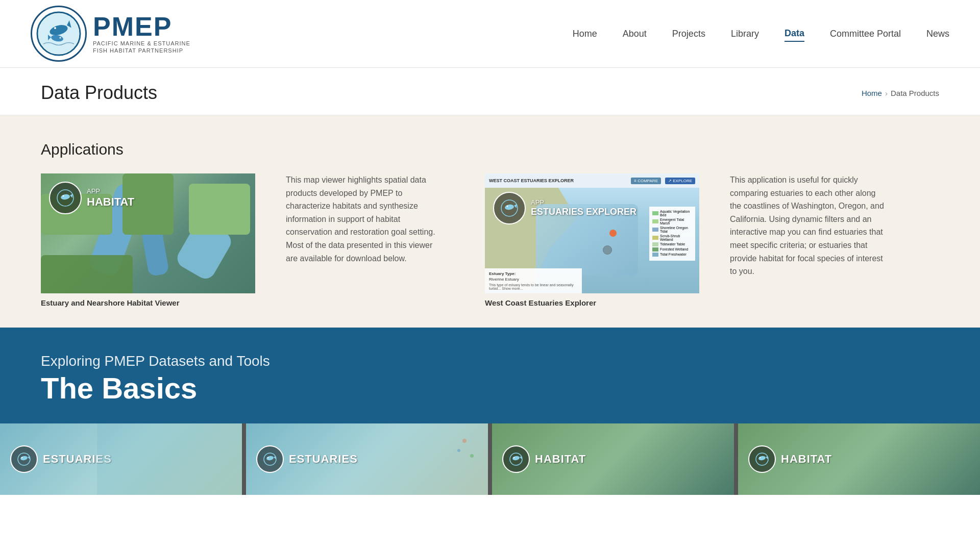  What do you see at coordinates (584, 208) in the screenshot?
I see `app2-badge-text: APP ESTUARIES EXPLORER` at bounding box center [584, 208].